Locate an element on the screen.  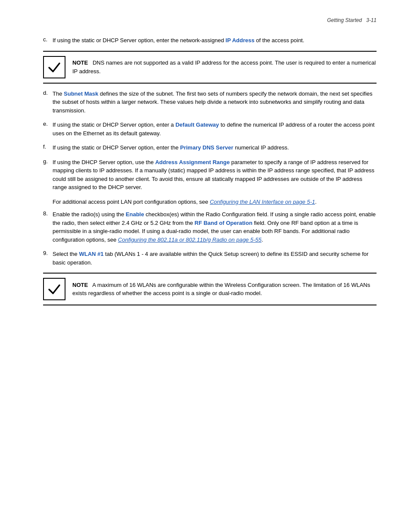
note-label-2: NOTE is located at coordinates (80, 285).